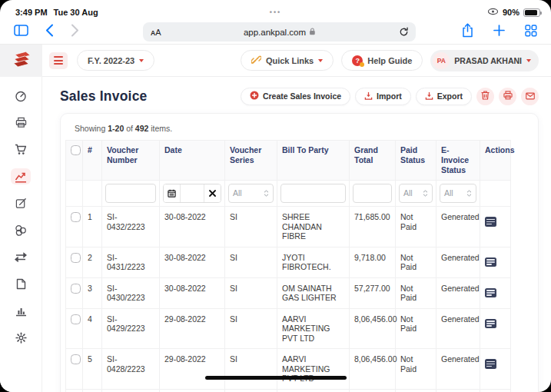 This screenshot has height=392, width=551. I want to click on app-logo, so click(22, 61).